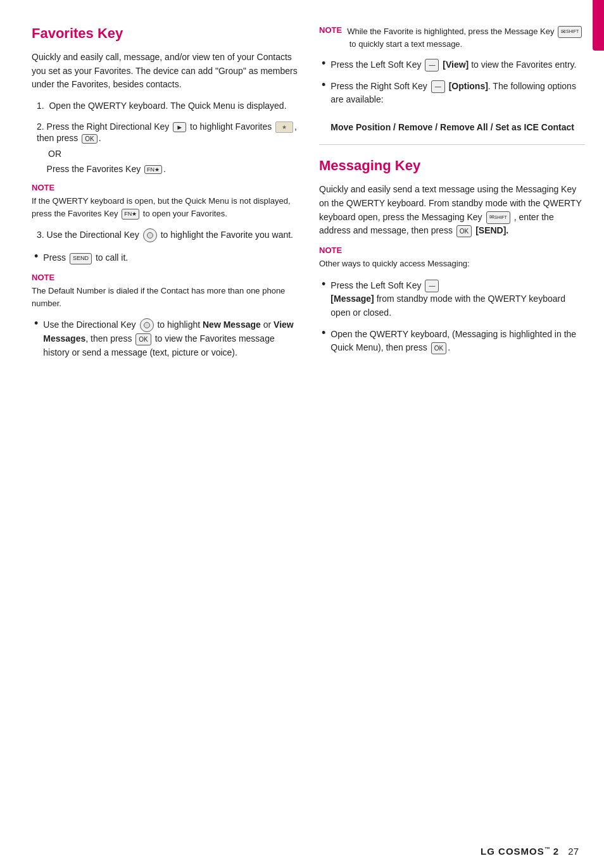  Describe the element at coordinates (452, 342) in the screenshot. I see `bullet-open-qwerty: • Open the QWERTY keyboard, (Messaging i…` at that location.